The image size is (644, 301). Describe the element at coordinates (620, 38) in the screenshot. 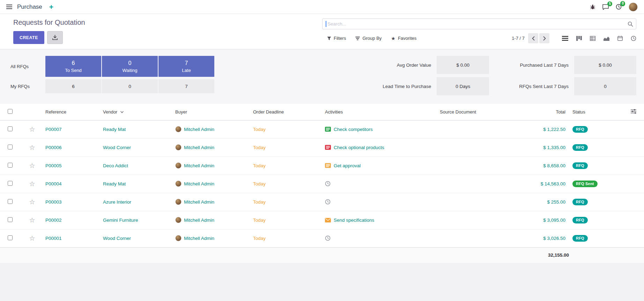

I see `calendar-view-icon` at that location.